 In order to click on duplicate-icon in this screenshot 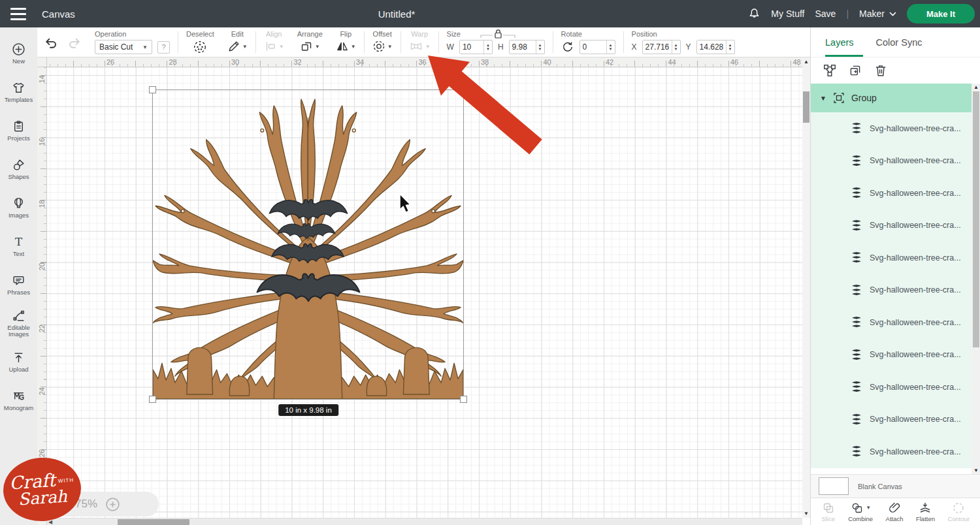, I will do `click(855, 71)`.